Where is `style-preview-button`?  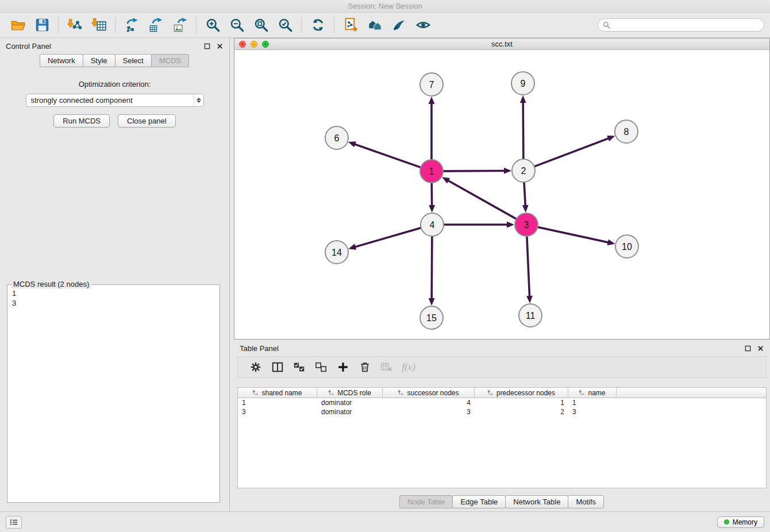
style-preview-button is located at coordinates (399, 25).